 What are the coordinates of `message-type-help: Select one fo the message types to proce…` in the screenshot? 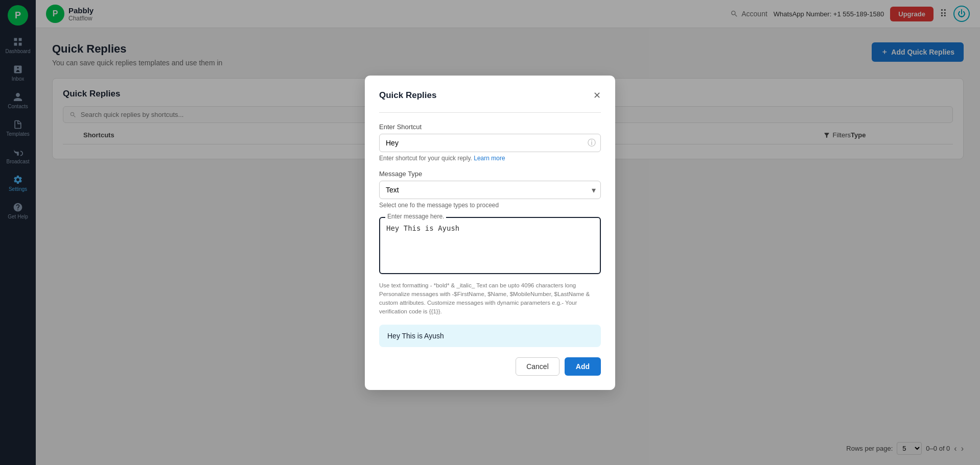 It's located at (490, 205).